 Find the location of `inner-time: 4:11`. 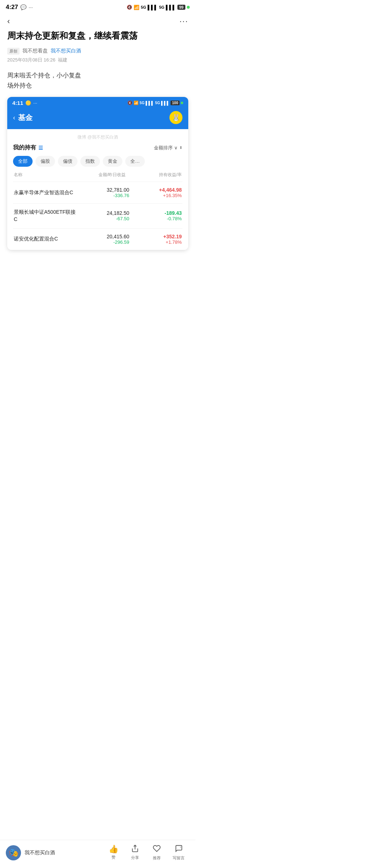

inner-time: 4:11 is located at coordinates (18, 103).